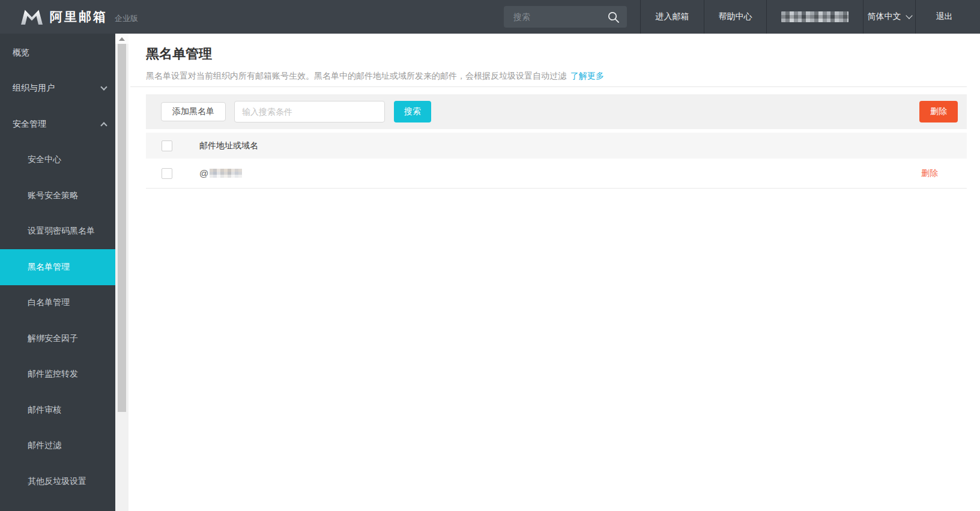 Image resolution: width=980 pixels, height=511 pixels. What do you see at coordinates (79, 17) in the screenshot?
I see `brand-name: 阿里邮箱` at bounding box center [79, 17].